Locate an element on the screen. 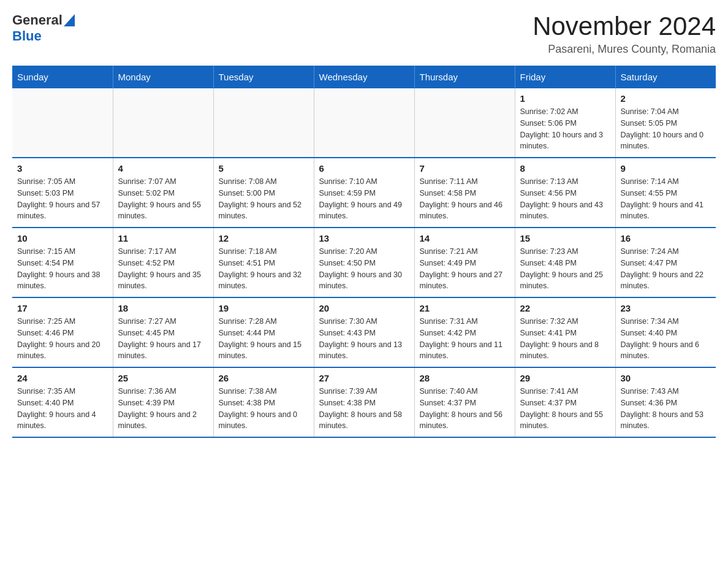 Image resolution: width=728 pixels, height=563 pixels. calendar-cell: 25Sunrise: 7:36 AMSunset: 4:39 PMDayligh… is located at coordinates (163, 402).